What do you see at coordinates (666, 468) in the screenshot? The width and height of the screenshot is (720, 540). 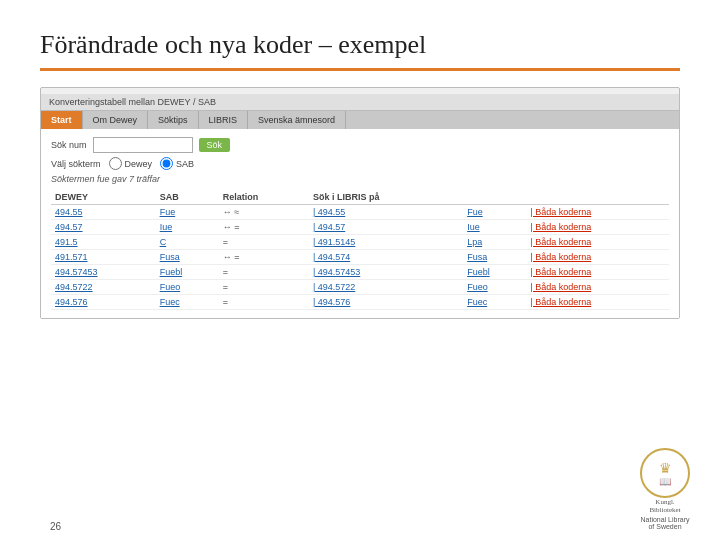 I see `crown-icon: ♛` at bounding box center [666, 468].